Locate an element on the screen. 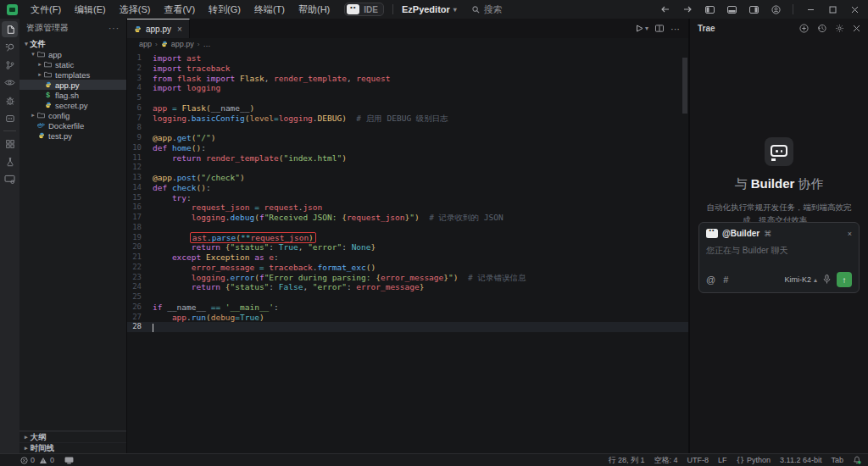 The height and width of the screenshot is (466, 868). close-chat-context-icon: × is located at coordinates (849, 234).